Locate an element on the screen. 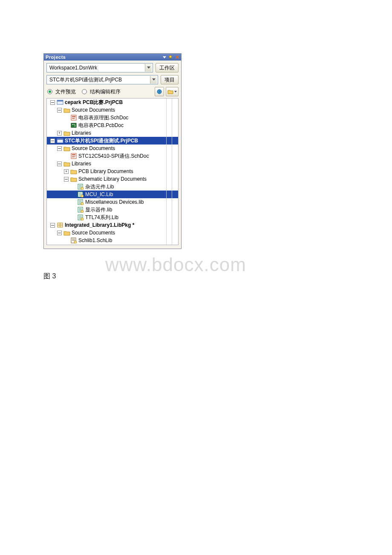  tree-item-label: 显示器件.lib is located at coordinates (99, 210).